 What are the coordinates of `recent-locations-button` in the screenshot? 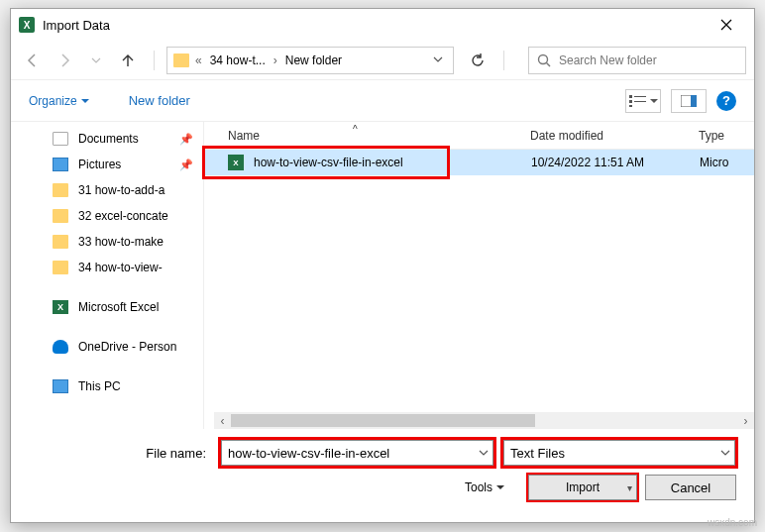 It's located at (96, 60).